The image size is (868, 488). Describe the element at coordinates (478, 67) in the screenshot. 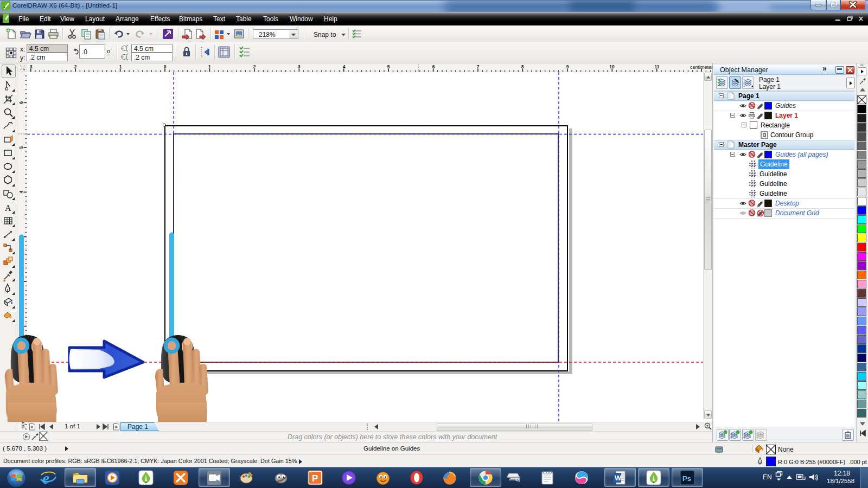

I see `svg-text: 7` at that location.